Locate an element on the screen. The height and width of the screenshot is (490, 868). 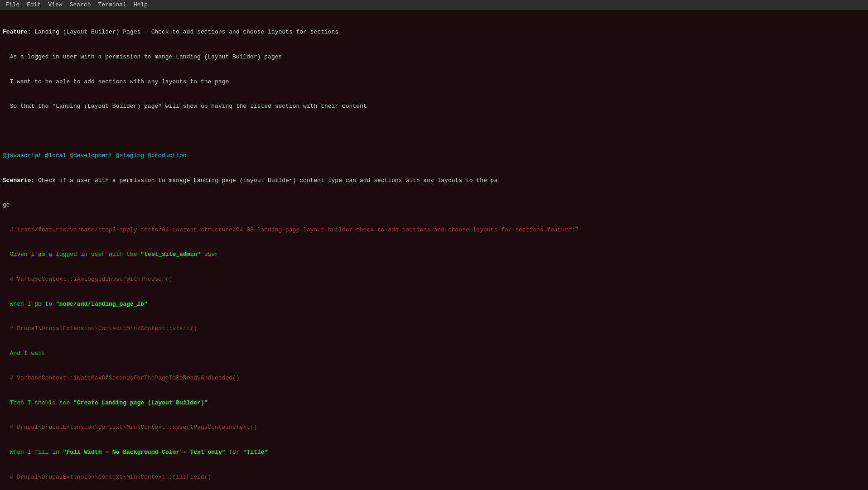
line-comment-assert1: # Drupal\DrupalExtension\Context\MinkCon… is located at coordinates (434, 428).